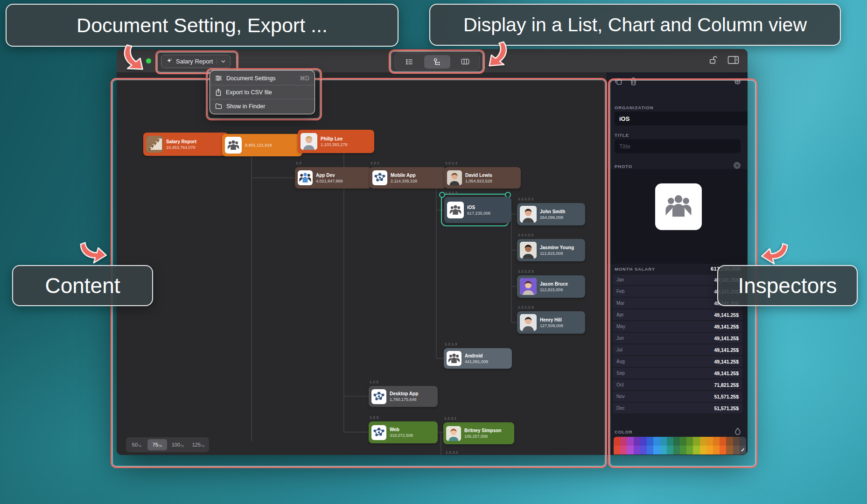 The width and height of the screenshot is (867, 504). Describe the element at coordinates (262, 78) in the screenshot. I see `menu-item-document-settings: Document Settings ⌘D` at that location.